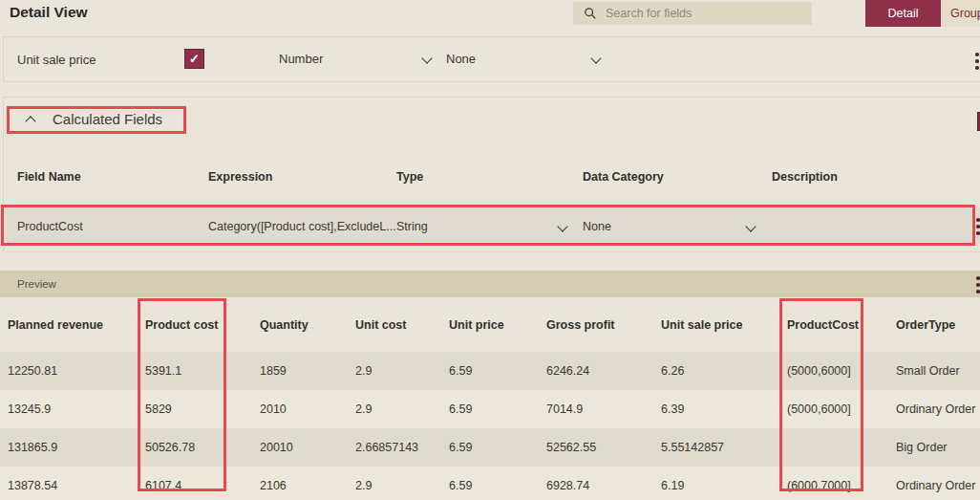  I want to click on calc-expression-cell: Category([Product cost],ExcludeL..., so click(302, 227).